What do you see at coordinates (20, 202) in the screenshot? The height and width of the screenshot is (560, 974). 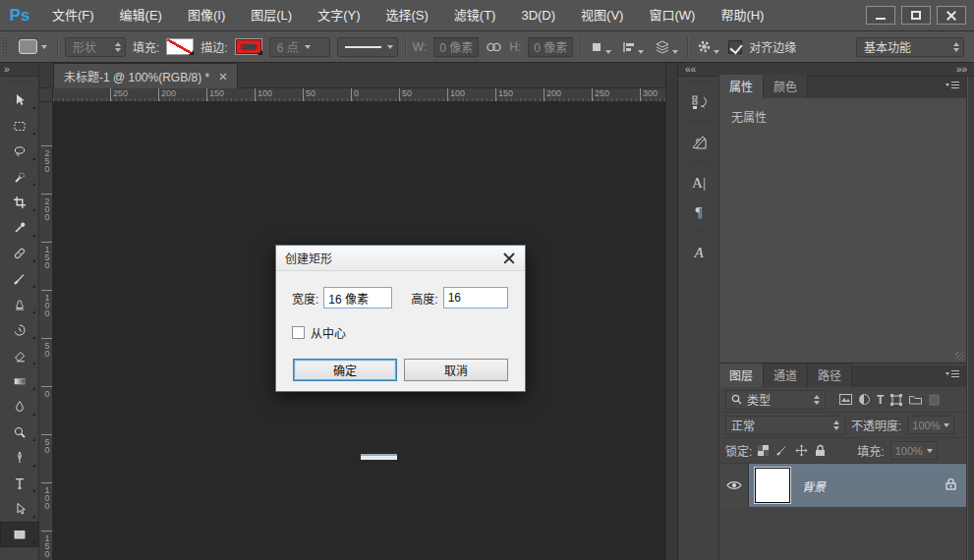 I see `crop-tool` at bounding box center [20, 202].